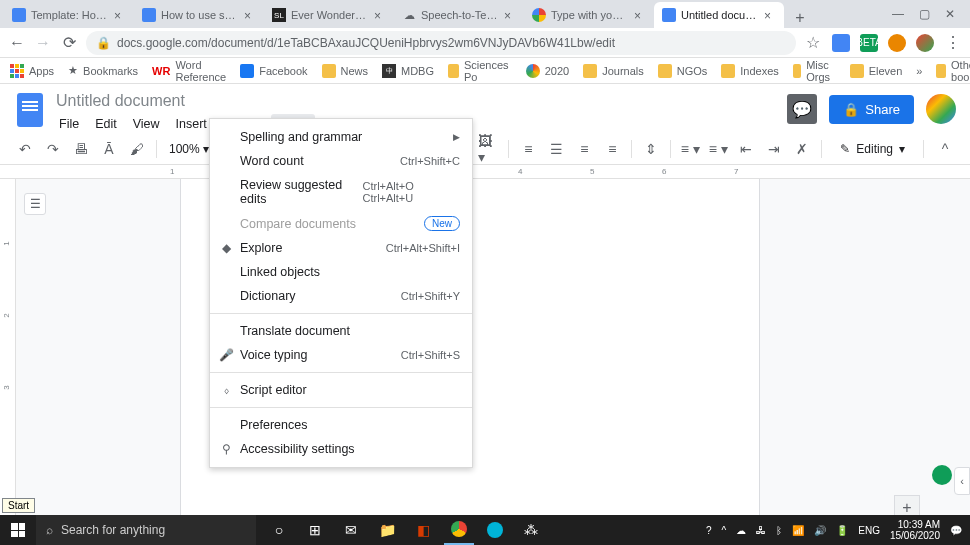 The width and height of the screenshot is (970, 545). I want to click on align-right-button: ≡, so click(584, 149).